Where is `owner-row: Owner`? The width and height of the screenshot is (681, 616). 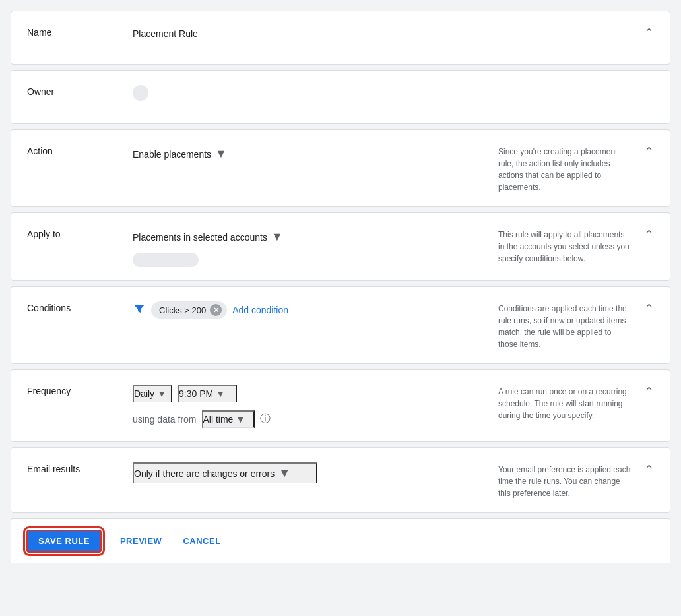 owner-row: Owner is located at coordinates (340, 97).